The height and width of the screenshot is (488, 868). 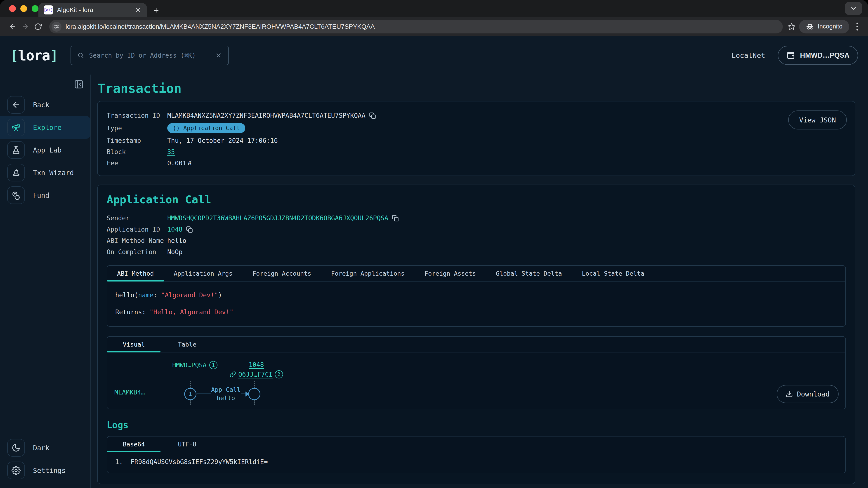 What do you see at coordinates (45, 105) in the screenshot?
I see `sidebar-item-back: Back` at bounding box center [45, 105].